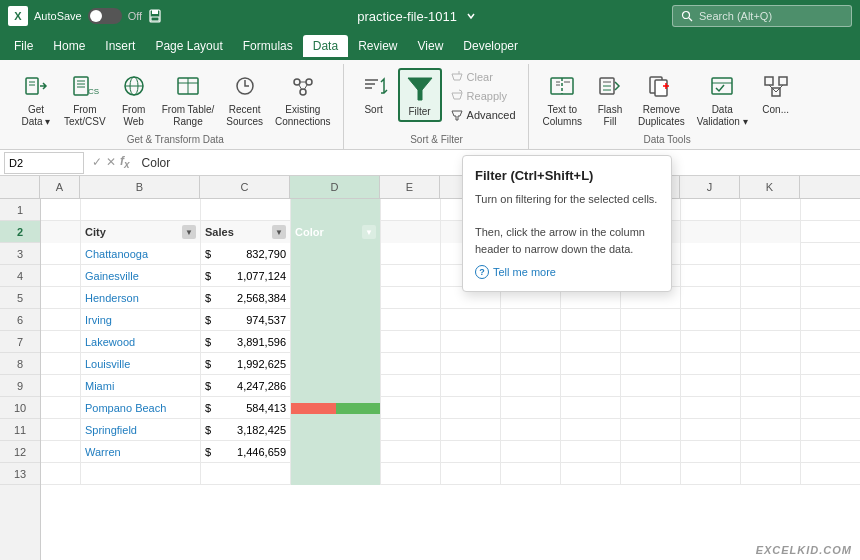  I want to click on cell-a9, so click(61, 386).